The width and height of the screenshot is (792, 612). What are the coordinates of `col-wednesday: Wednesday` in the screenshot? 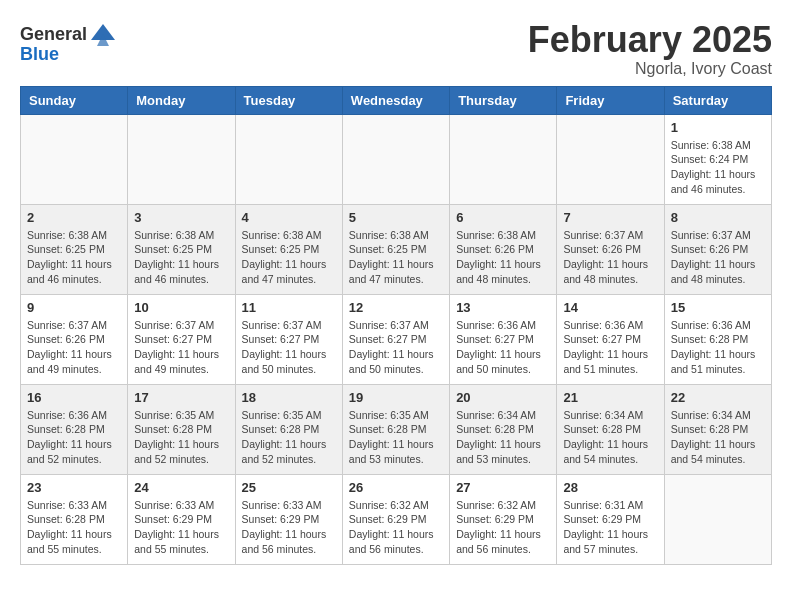 It's located at (396, 100).